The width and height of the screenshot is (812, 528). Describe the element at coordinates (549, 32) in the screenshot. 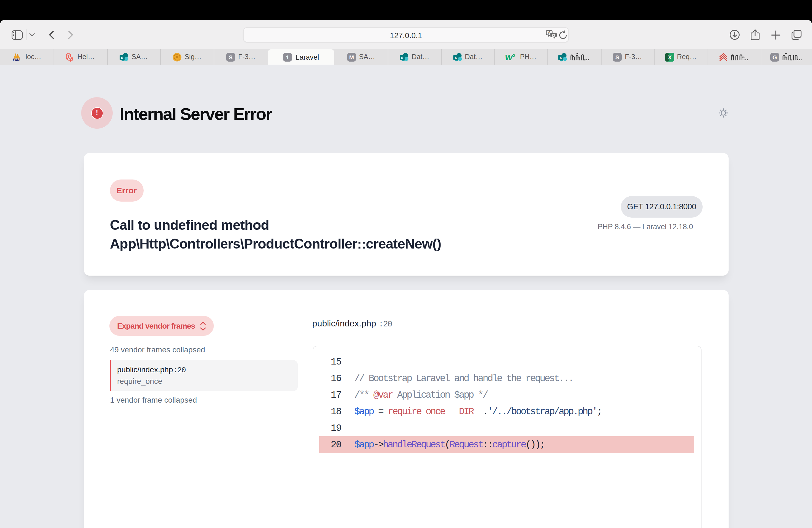

I see `svg-text: A` at that location.